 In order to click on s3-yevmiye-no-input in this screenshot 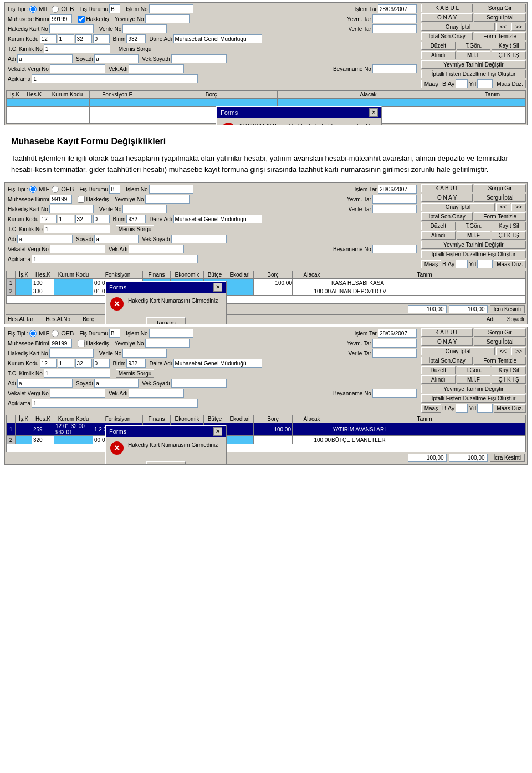, I will do `click(167, 343)`.